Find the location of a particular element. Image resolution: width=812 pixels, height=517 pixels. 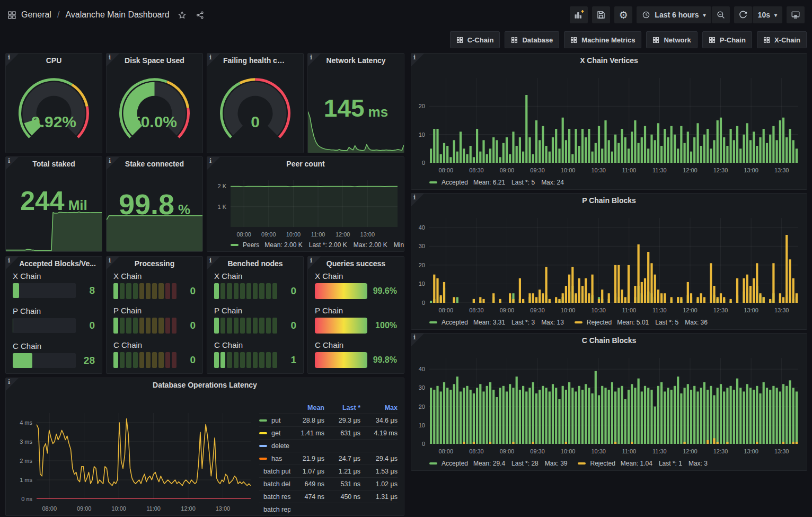

axis-tick-label: 12:00 is located at coordinates (188, 509).